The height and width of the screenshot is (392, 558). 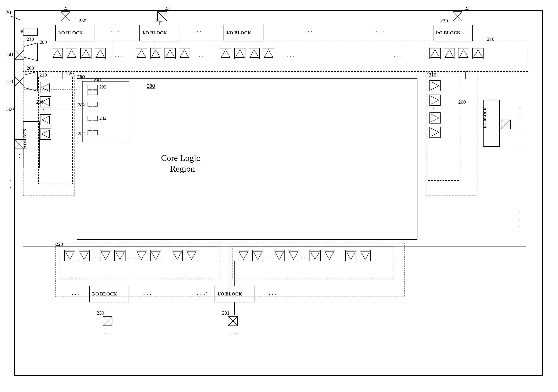 I want to click on svg-text: 290, so click(x=151, y=86).